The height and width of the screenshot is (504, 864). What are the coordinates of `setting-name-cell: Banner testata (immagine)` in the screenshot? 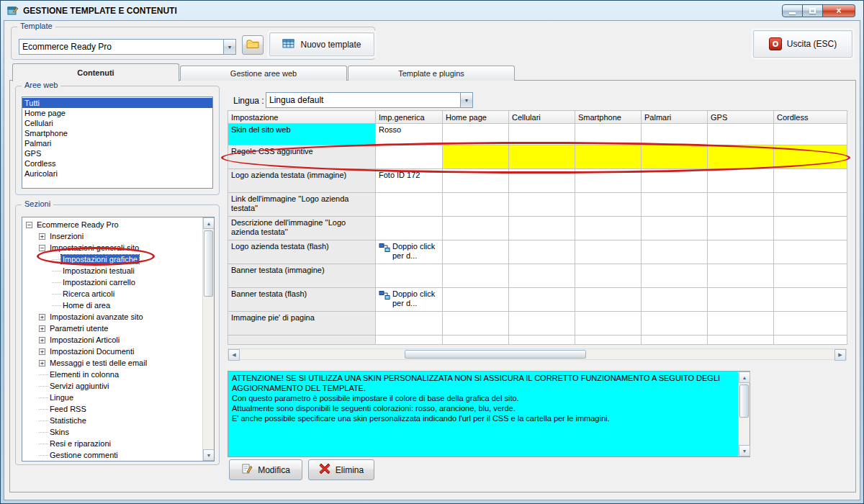 It's located at (302, 276).